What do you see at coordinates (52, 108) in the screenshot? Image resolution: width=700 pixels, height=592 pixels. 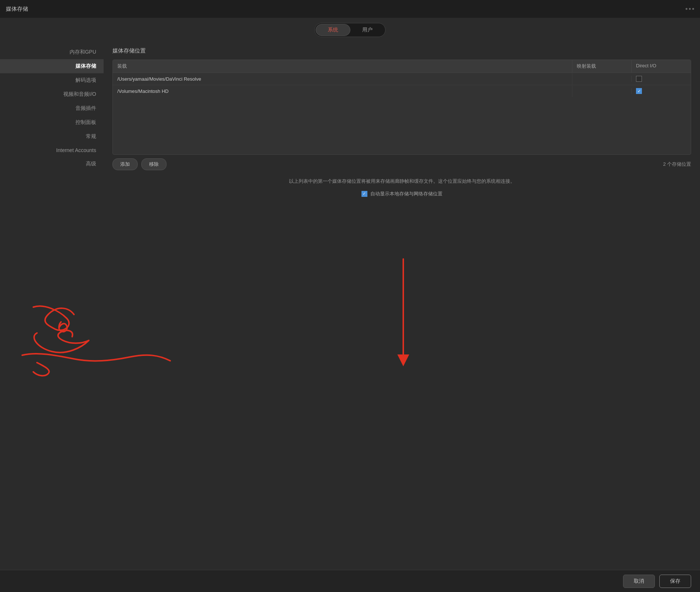 I see `sidebar-item-audio-plugins: 音频插件` at bounding box center [52, 108].